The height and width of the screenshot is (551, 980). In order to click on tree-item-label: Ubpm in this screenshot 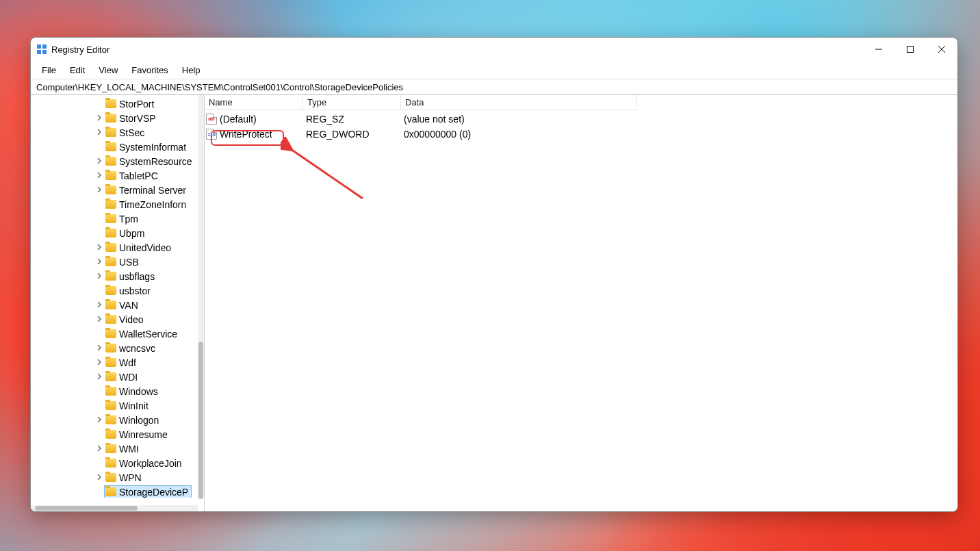, I will do `click(131, 233)`.